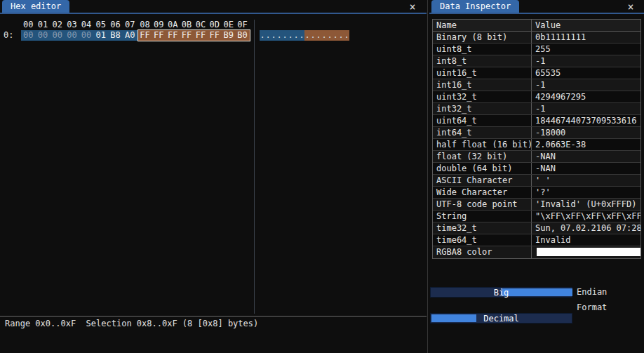  Describe the element at coordinates (586, 253) in the screenshot. I see `row-value` at that location.